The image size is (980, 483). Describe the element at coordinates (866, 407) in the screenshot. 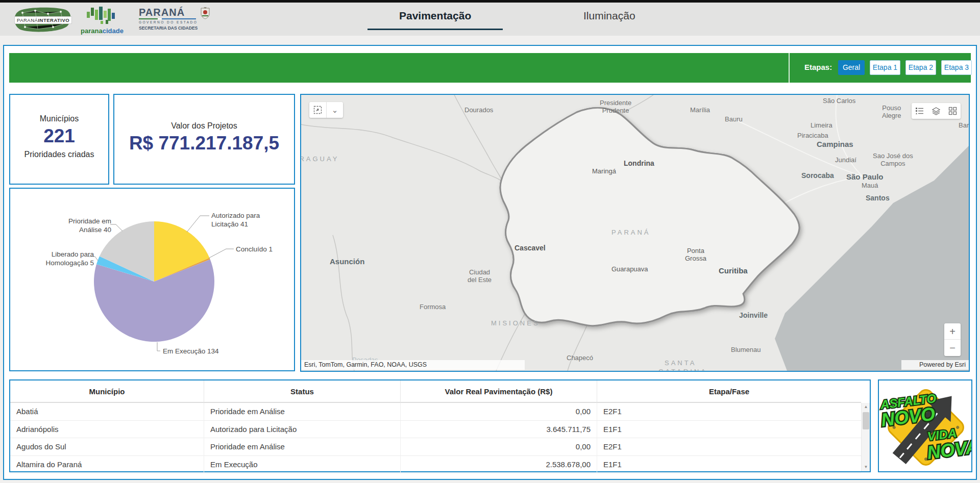

I see `scroll-up-icon: ▲` at that location.